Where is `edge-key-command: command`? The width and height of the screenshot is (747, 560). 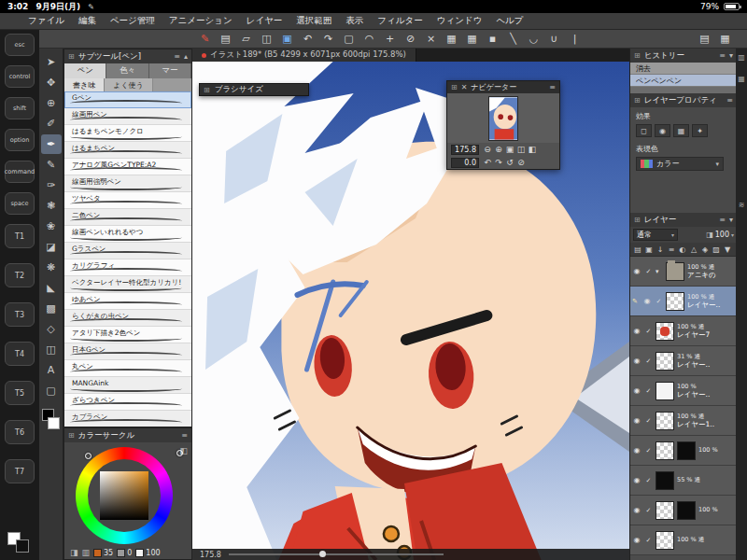
edge-key-command: command is located at coordinates (20, 172).